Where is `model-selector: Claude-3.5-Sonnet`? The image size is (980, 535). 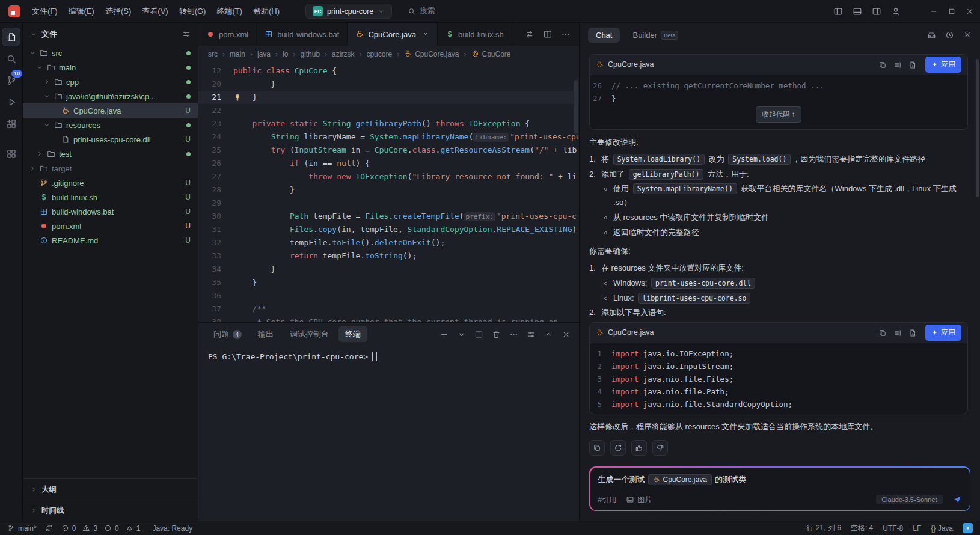
model-selector: Claude-3.5-Sonnet is located at coordinates (909, 500).